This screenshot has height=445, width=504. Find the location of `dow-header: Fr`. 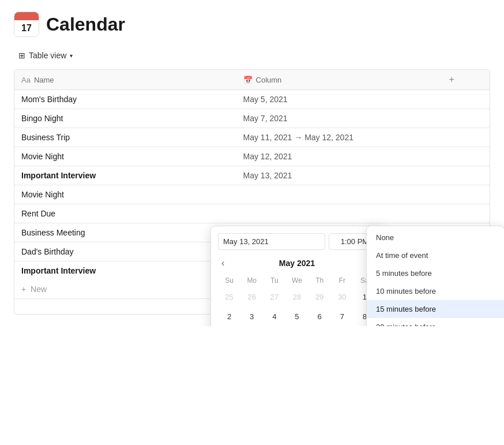

dow-header: Fr is located at coordinates (343, 281).